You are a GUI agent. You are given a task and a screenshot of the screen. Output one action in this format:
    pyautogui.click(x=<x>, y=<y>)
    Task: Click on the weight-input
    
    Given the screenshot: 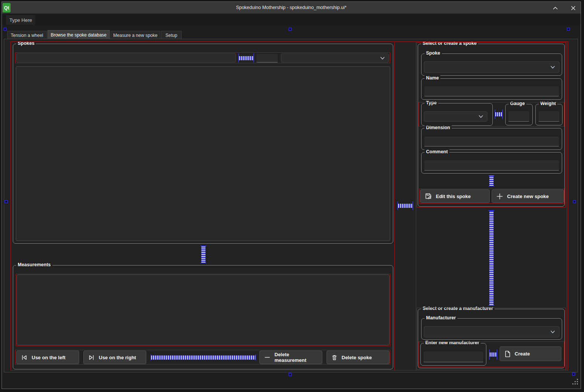 What is the action you would take?
    pyautogui.click(x=549, y=116)
    